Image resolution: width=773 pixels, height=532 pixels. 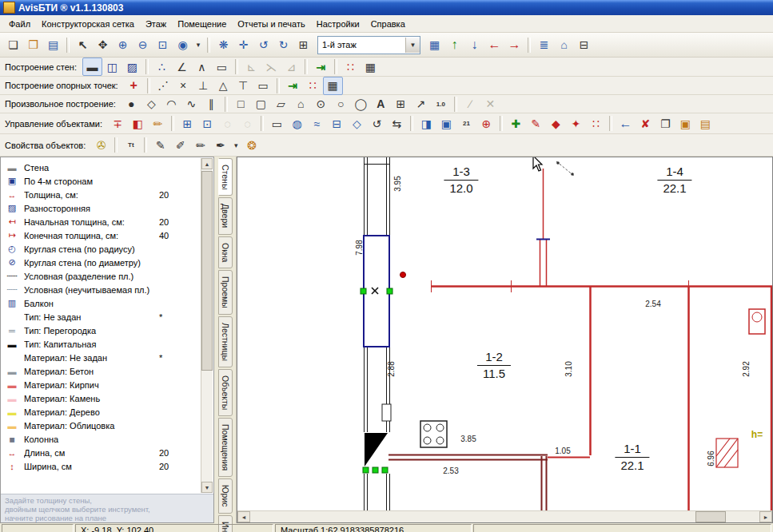 I want to click on draw-rounded-rect-button: ▢, so click(x=261, y=104).